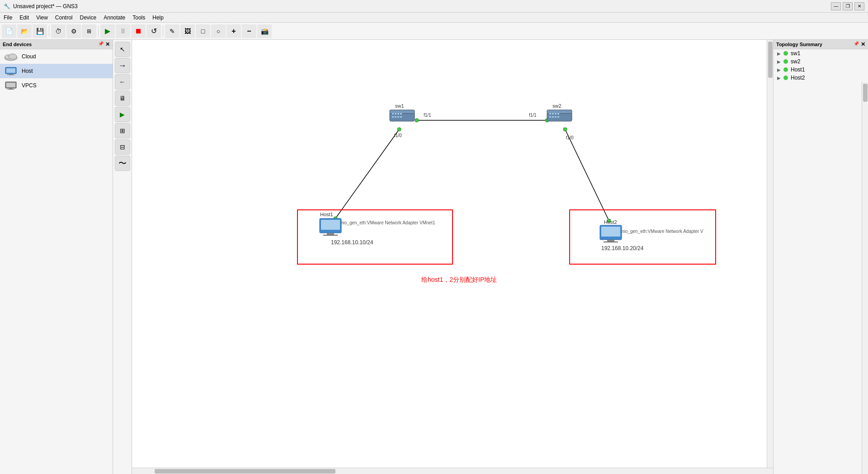 The image size is (868, 474). What do you see at coordinates (123, 257) in the screenshot?
I see `side-icon-panel: ↖ → ← 🖥 ▶ ⊞ ⊟ 〜` at bounding box center [123, 257].